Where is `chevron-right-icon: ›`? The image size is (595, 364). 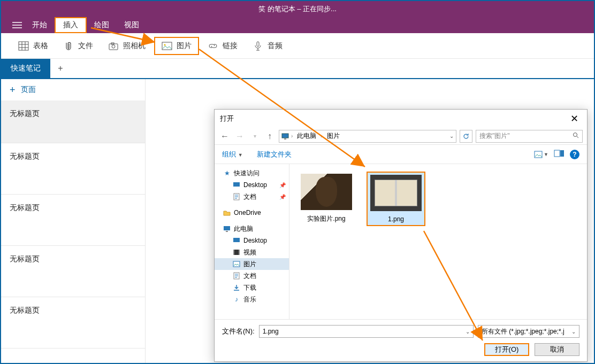 chevron-right-icon: › is located at coordinates (321, 136).